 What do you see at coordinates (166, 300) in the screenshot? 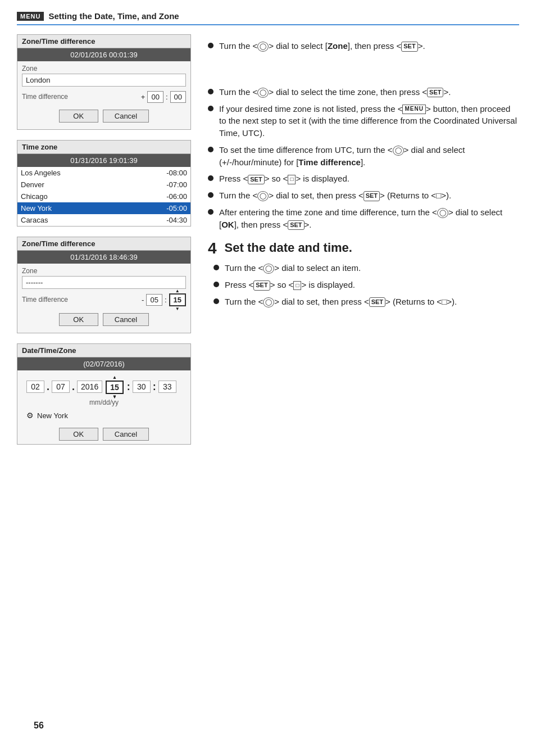
I see `panel3-colon: :` at bounding box center [166, 300].